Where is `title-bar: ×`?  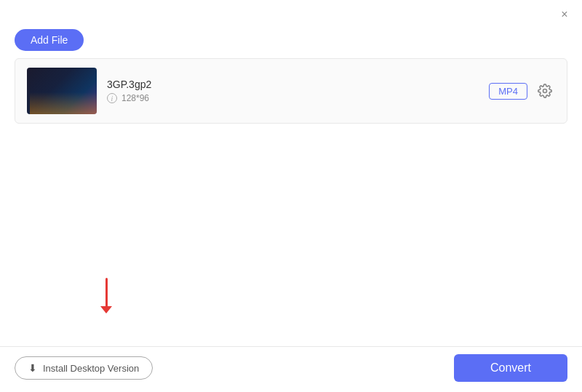 title-bar: × is located at coordinates (291, 12).